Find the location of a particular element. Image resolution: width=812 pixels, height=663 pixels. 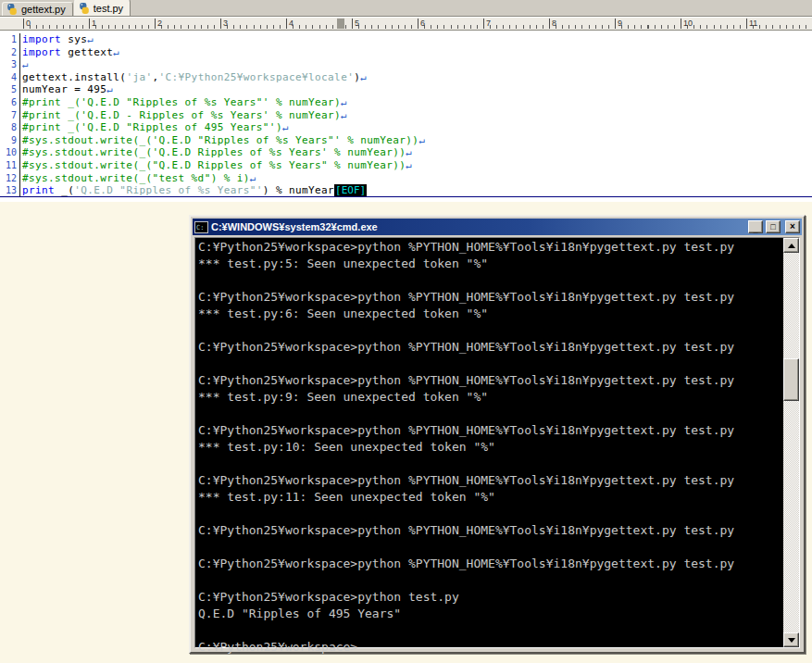

code-line-text: #sys.stdout.write(_('Q.E.D Ripples of %s… is located at coordinates (217, 153).